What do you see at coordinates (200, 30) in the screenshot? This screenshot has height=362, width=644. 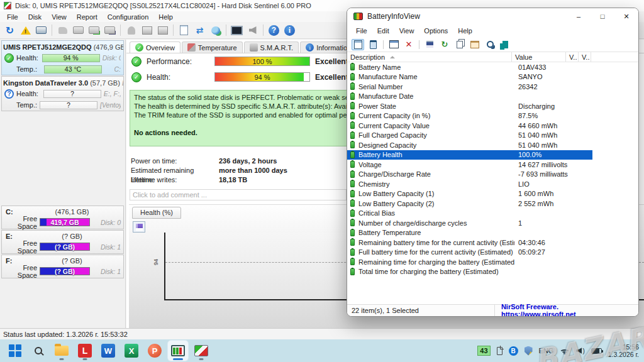 I see `sync-icon` at bounding box center [200, 30].